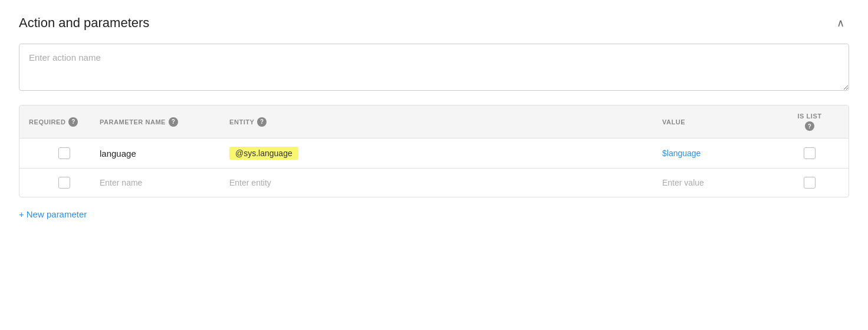  Describe the element at coordinates (721, 183) in the screenshot. I see `value-placeholder-row2: Enter value` at that location.